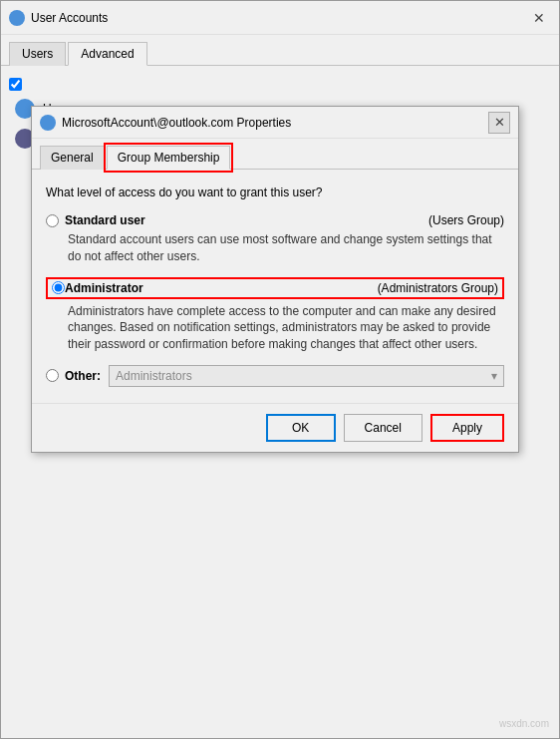  I want to click on outer-window-icon, so click(17, 18).